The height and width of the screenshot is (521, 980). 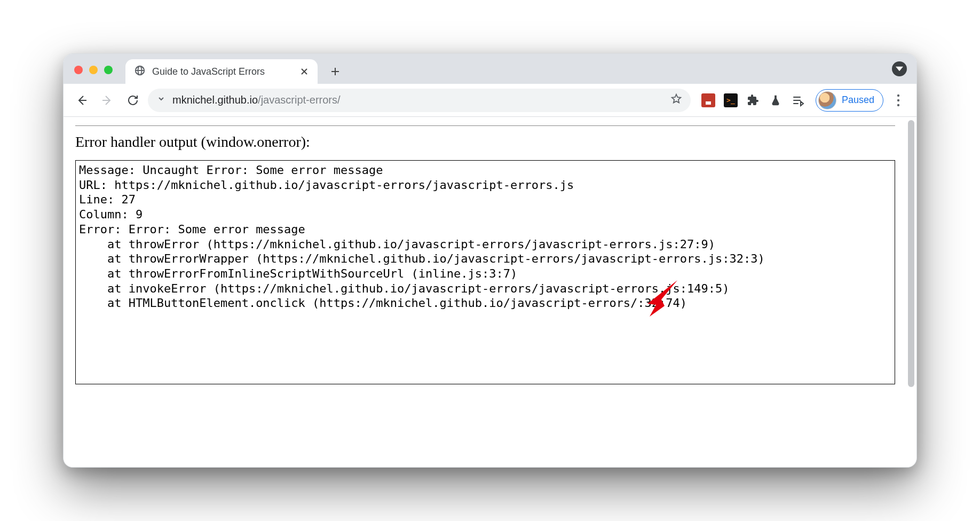 I want to click on close-window-button, so click(x=78, y=70).